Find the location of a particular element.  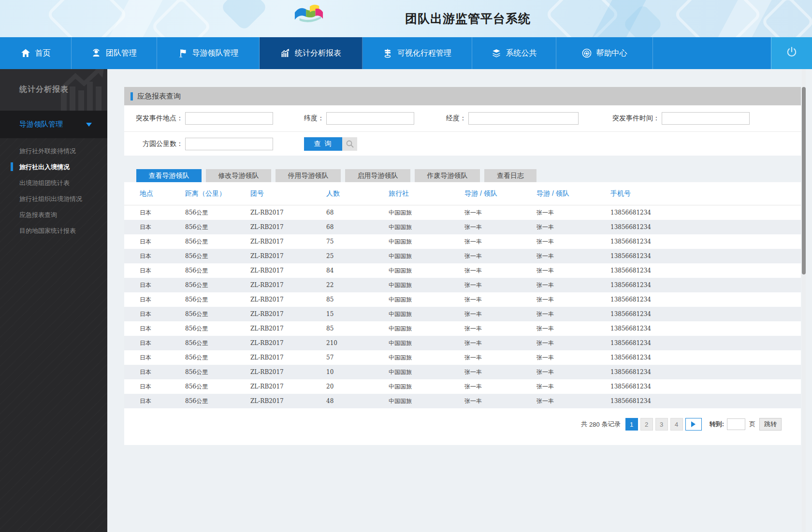

tab-view-guides: 查看导游领队 is located at coordinates (169, 176).